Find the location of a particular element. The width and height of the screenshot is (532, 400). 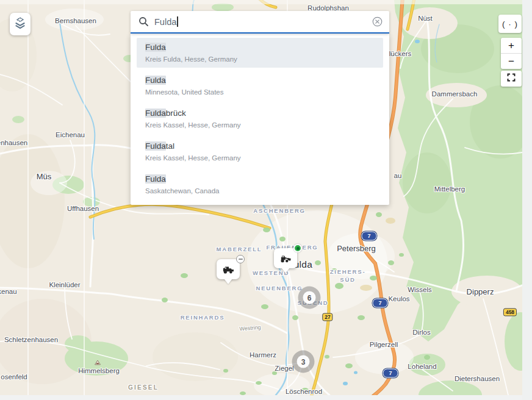

search-result: FuldaSaskatchewan, Canada is located at coordinates (260, 184).